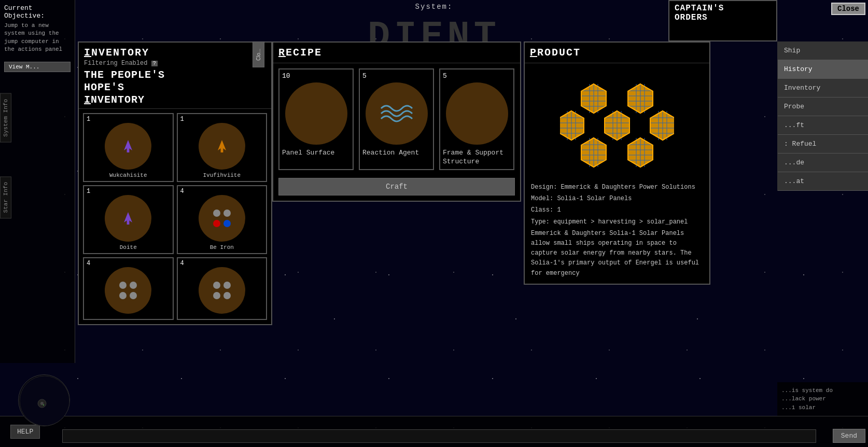  I want to click on recipe-name-frame-support: Frame & Support Structure, so click(477, 158).